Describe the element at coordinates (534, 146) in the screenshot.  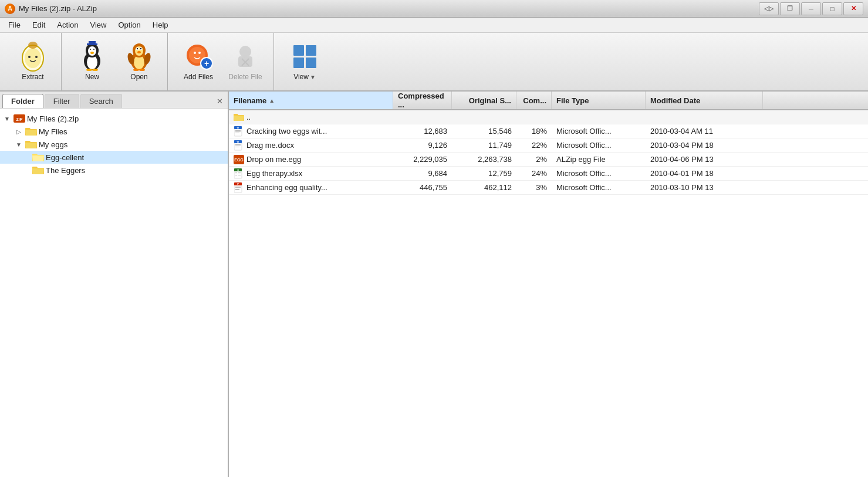
I see `file-cell-dragme-com: 22%` at that location.